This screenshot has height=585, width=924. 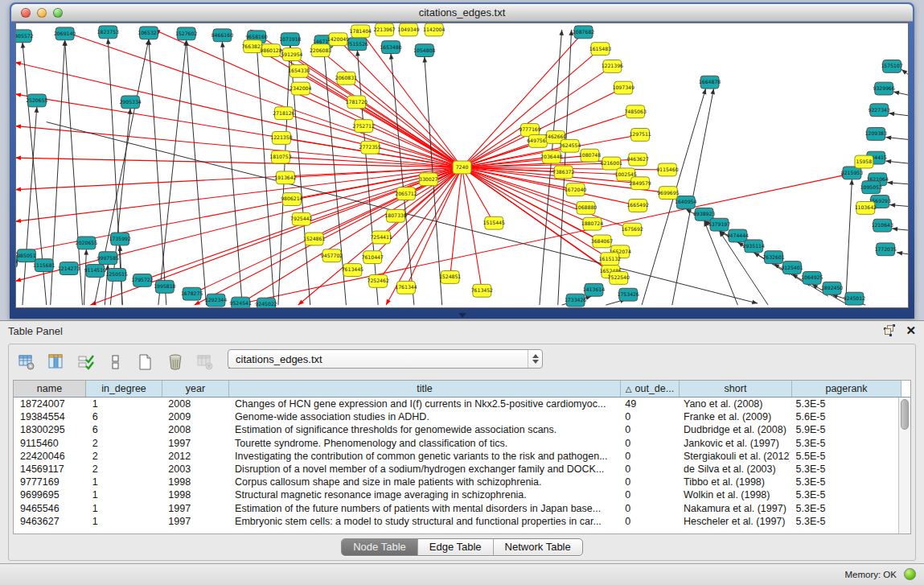 What do you see at coordinates (456, 521) in the screenshot?
I see `table-row: 946362711997Embryonic stem cells: a mode…` at bounding box center [456, 521].